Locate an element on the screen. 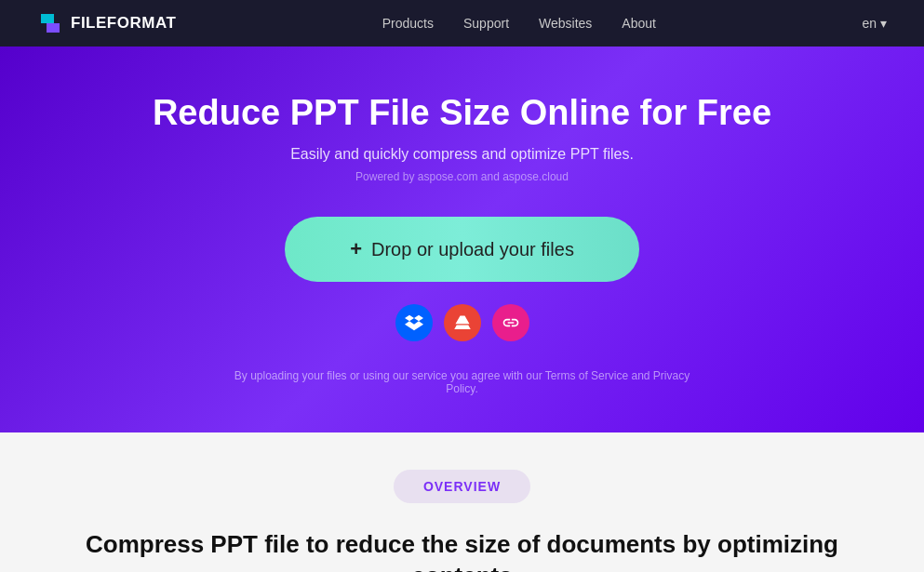 Image resolution: width=924 pixels, height=572 pixels. logo-text: FILEFORMAT is located at coordinates (123, 23).